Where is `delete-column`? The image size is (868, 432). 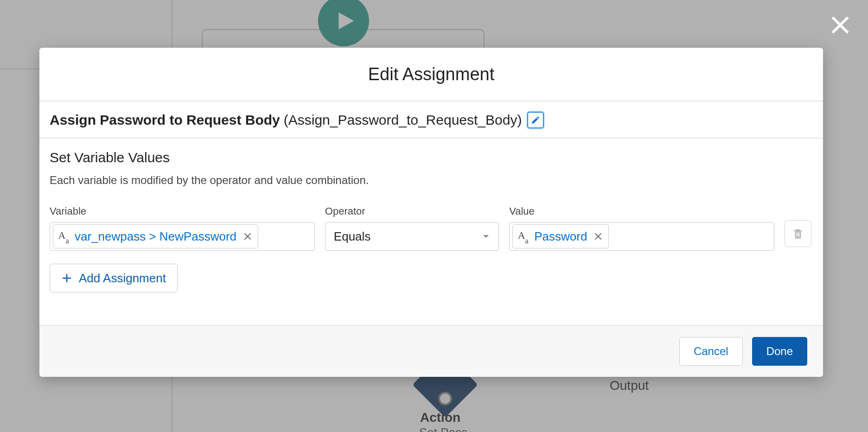
delete-column is located at coordinates (798, 226).